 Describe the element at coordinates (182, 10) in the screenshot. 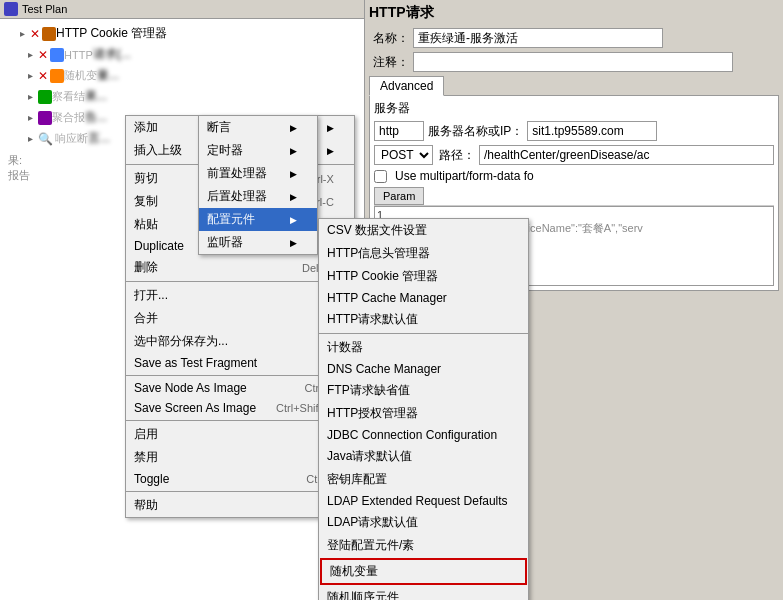

I see `tree-header: Test Plan` at that location.